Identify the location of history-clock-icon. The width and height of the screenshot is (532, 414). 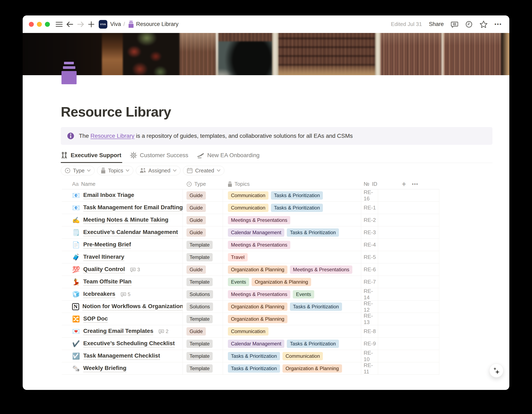
(469, 24).